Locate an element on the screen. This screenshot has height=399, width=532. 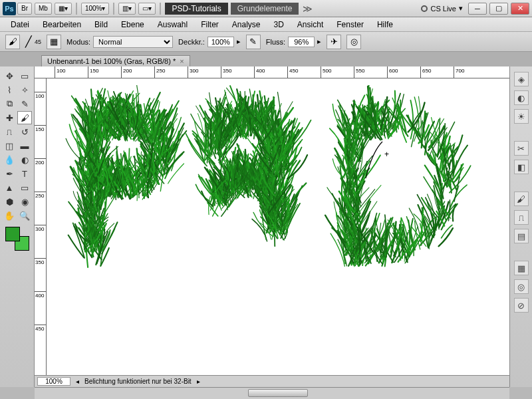
window-close-button: ✕ is located at coordinates (520, 9).